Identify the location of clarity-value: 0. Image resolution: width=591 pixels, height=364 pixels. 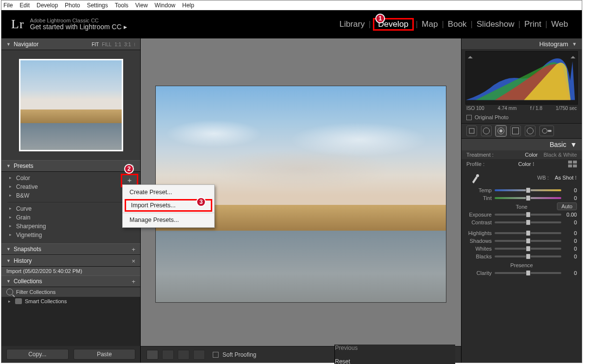
(569, 273).